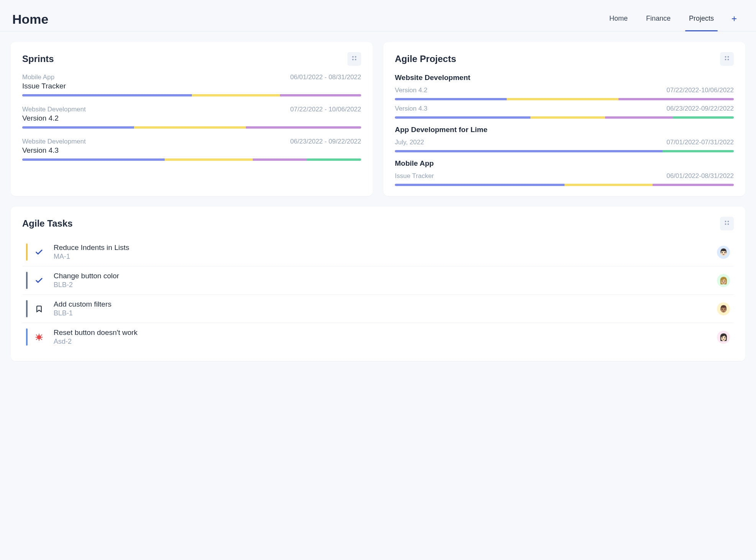  What do you see at coordinates (565, 130) in the screenshot?
I see `agile-projects-list: Website DevelopmentVersion 4.207/22/2022…` at bounding box center [565, 130].